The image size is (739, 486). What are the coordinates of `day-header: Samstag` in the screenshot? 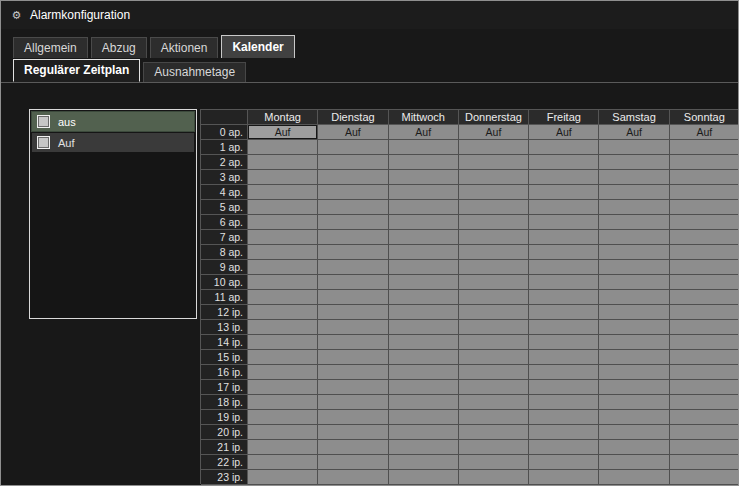 It's located at (634, 118).